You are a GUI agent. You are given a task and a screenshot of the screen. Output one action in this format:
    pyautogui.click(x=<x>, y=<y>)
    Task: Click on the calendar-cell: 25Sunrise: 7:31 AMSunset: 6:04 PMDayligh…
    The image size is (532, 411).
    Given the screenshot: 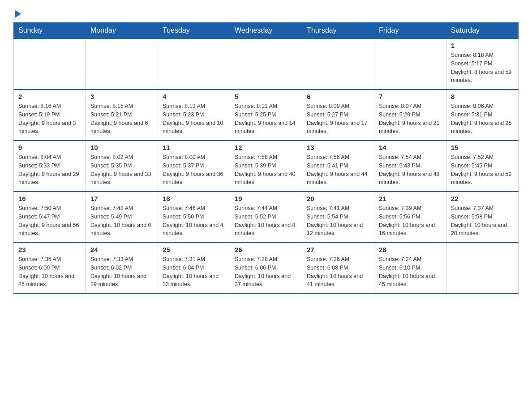 What is the action you would take?
    pyautogui.click(x=194, y=268)
    